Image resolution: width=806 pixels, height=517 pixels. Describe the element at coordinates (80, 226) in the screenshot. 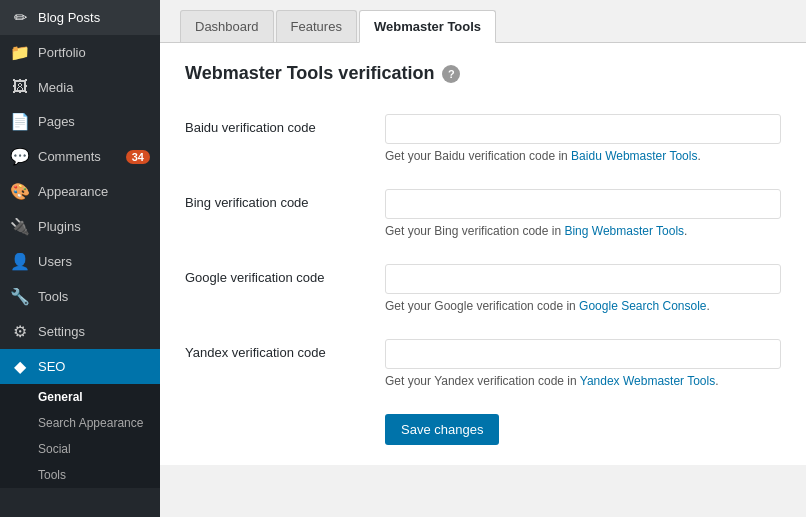

I see `sidebar-item-plugins: 🔌 Plugins` at that location.